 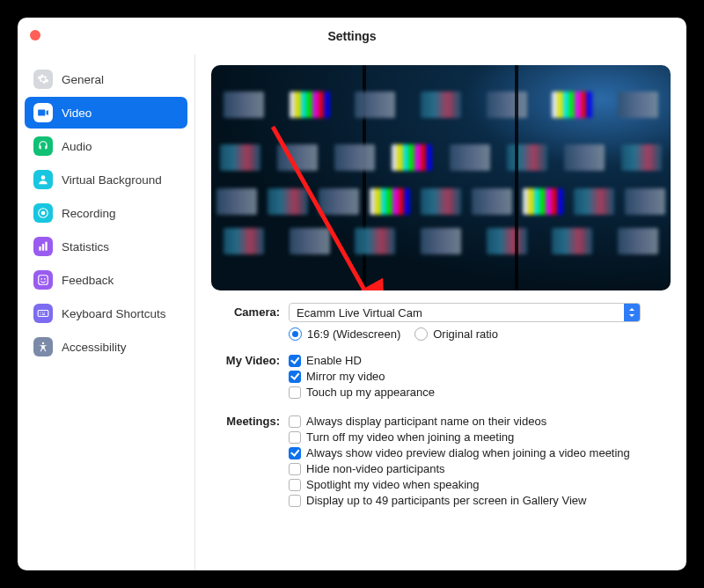 I want to click on aspect-original-radio: Original ratio, so click(x=456, y=334).